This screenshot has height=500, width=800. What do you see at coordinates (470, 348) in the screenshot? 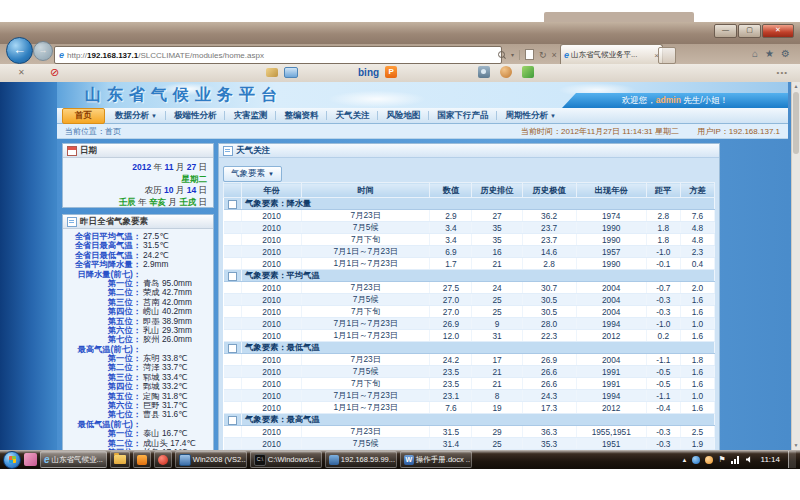
I see `group-row: 气象要素：最低气温` at bounding box center [470, 348].